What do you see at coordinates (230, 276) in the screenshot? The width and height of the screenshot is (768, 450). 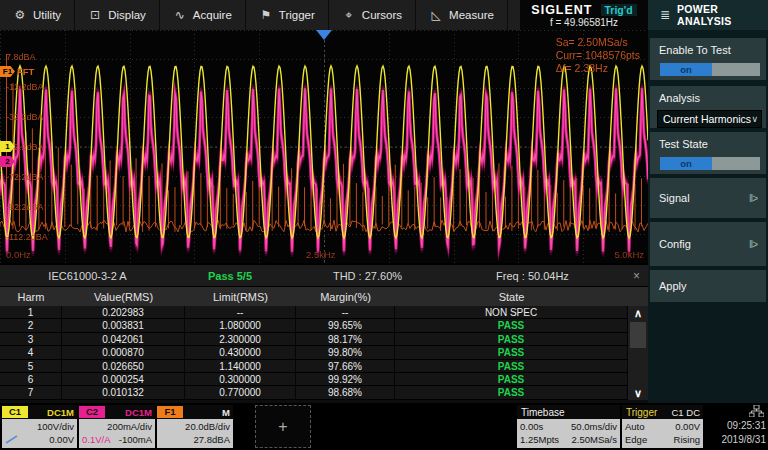 I see `pass-status: Pass 5/5` at bounding box center [230, 276].